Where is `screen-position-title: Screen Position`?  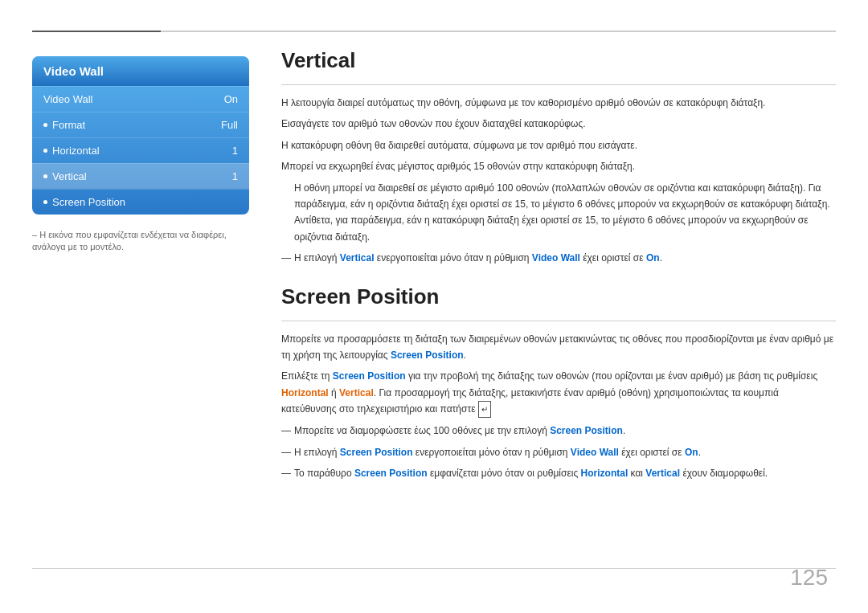
screen-position-title: Screen Position is located at coordinates (559, 297).